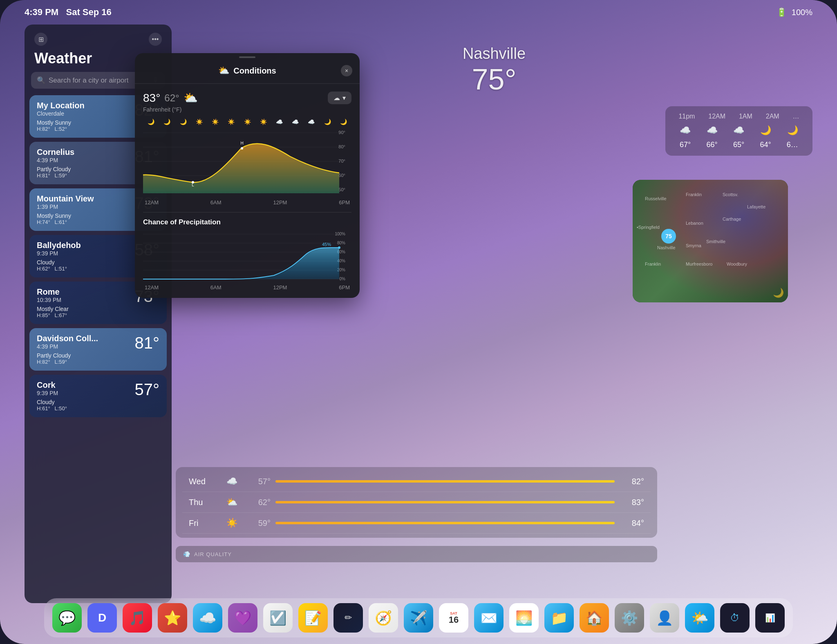 This screenshot has width=837, height=644. Describe the element at coordinates (687, 116) in the screenshot. I see `hour-label-1: 11pm` at that location.